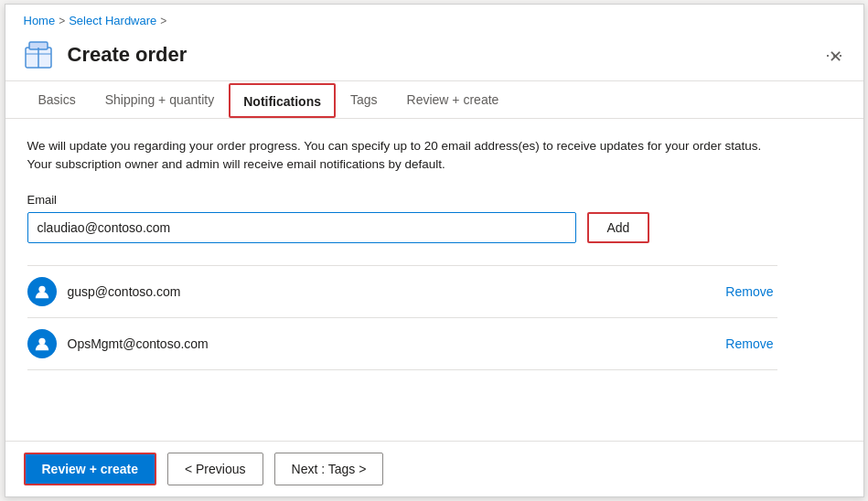 This screenshot has height=501, width=868. Describe the element at coordinates (390, 292) in the screenshot. I see `email-address: gusp@contoso.com` at that location.